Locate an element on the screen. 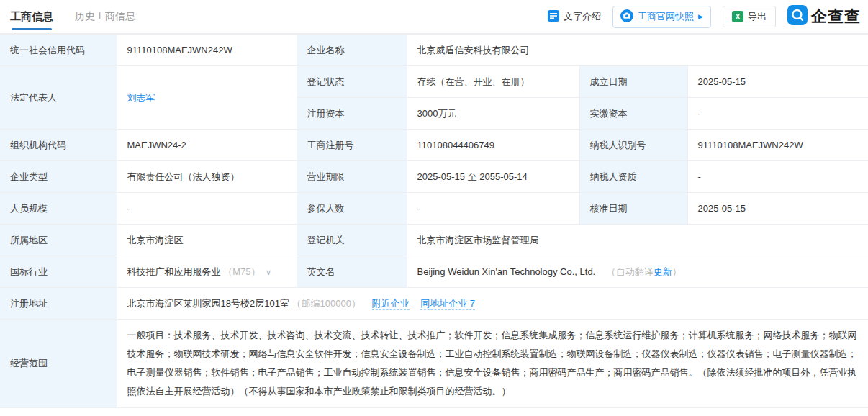 This screenshot has width=868, height=416. text-intro-button: 文字介绍 is located at coordinates (574, 17).